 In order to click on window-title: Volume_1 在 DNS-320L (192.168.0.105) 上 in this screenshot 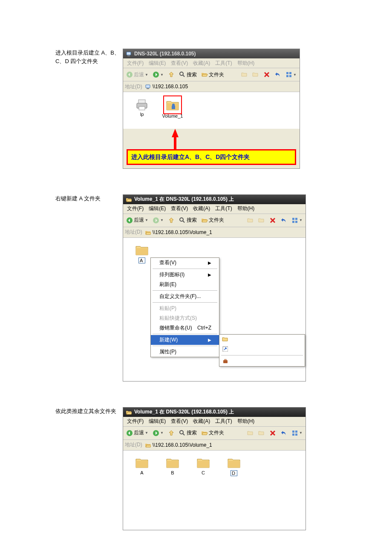, I will do `click(184, 412)`.